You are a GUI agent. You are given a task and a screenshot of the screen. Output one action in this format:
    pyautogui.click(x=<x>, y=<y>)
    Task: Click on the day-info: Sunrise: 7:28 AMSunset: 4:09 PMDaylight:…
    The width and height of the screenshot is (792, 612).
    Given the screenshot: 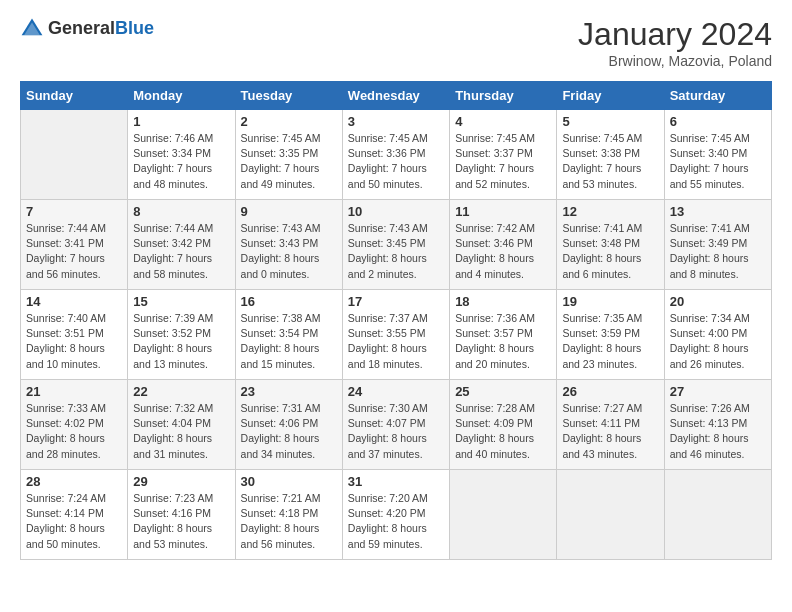 What is the action you would take?
    pyautogui.click(x=503, y=432)
    